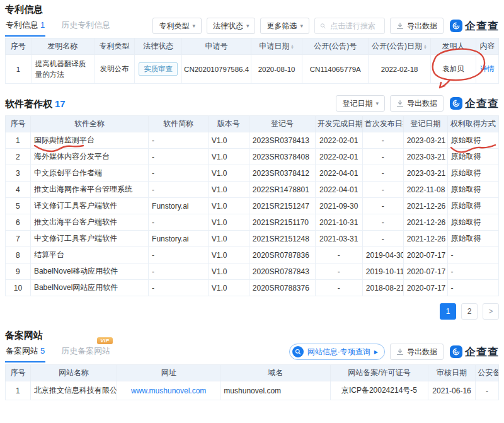 The image size is (504, 423). What do you see at coordinates (487, 69) in the screenshot?
I see `cell-detail: 详情` at bounding box center [487, 69].